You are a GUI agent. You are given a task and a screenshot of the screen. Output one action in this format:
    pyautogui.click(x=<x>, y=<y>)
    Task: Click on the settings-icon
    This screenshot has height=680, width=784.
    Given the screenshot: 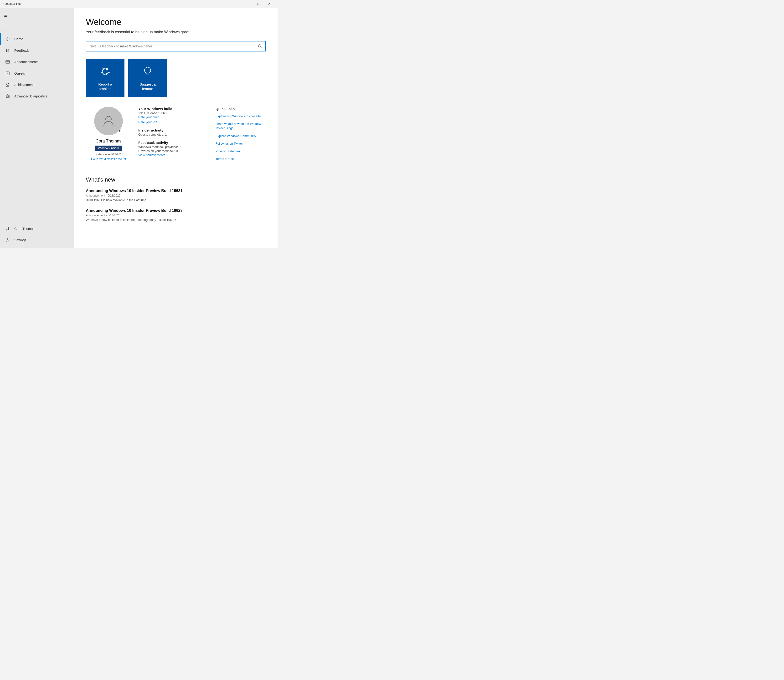 What is the action you would take?
    pyautogui.click(x=8, y=240)
    